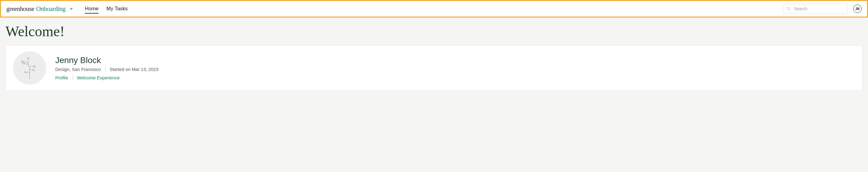  Describe the element at coordinates (20, 9) in the screenshot. I see `brand-primary-text: greenhouse` at that location.